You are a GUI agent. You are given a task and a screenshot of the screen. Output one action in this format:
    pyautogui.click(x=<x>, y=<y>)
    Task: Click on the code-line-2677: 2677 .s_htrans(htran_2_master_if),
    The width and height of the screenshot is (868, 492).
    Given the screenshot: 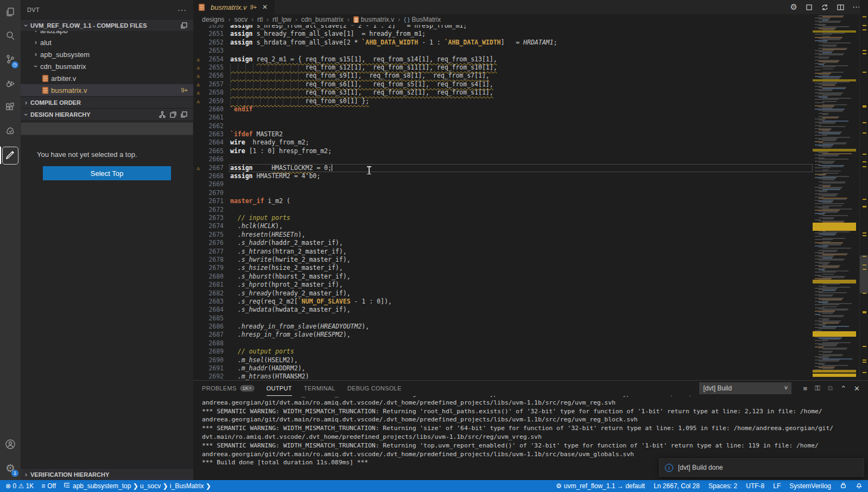 What is the action you would take?
    pyautogui.click(x=503, y=252)
    